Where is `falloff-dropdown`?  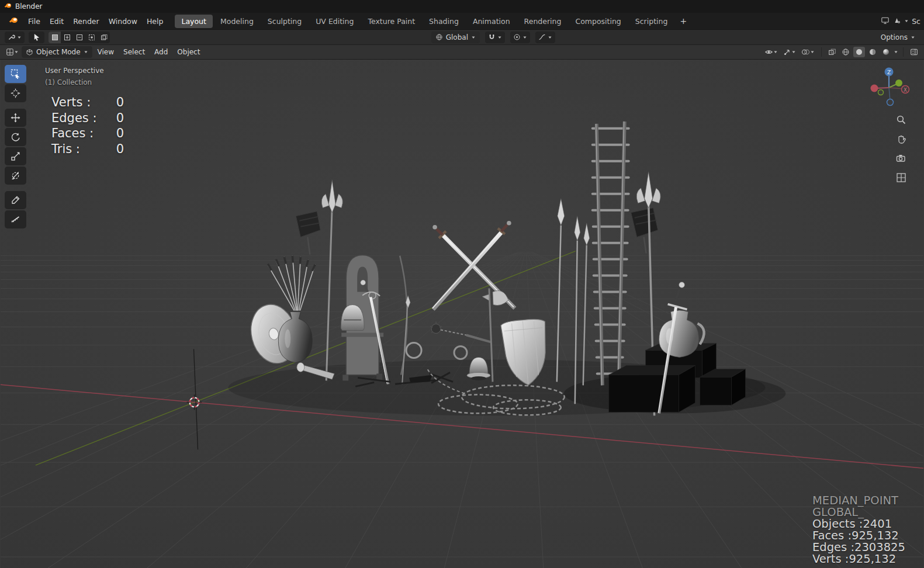 falloff-dropdown is located at coordinates (545, 37).